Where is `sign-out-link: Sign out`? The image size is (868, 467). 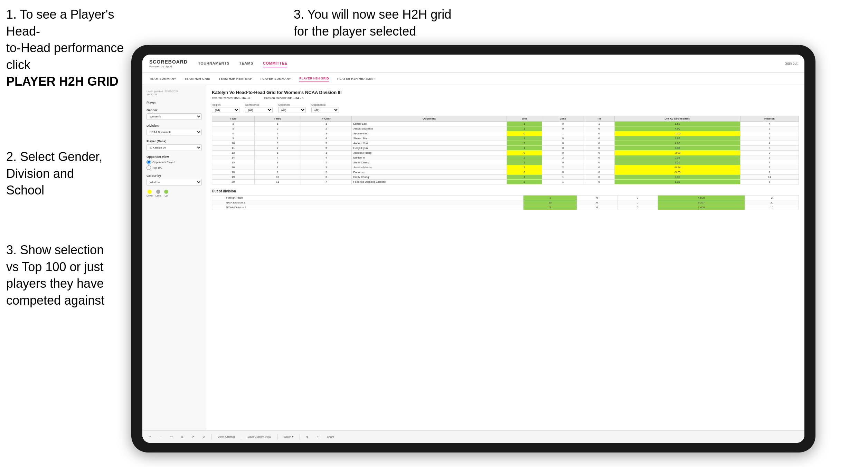 sign-out-link: Sign out is located at coordinates (791, 64).